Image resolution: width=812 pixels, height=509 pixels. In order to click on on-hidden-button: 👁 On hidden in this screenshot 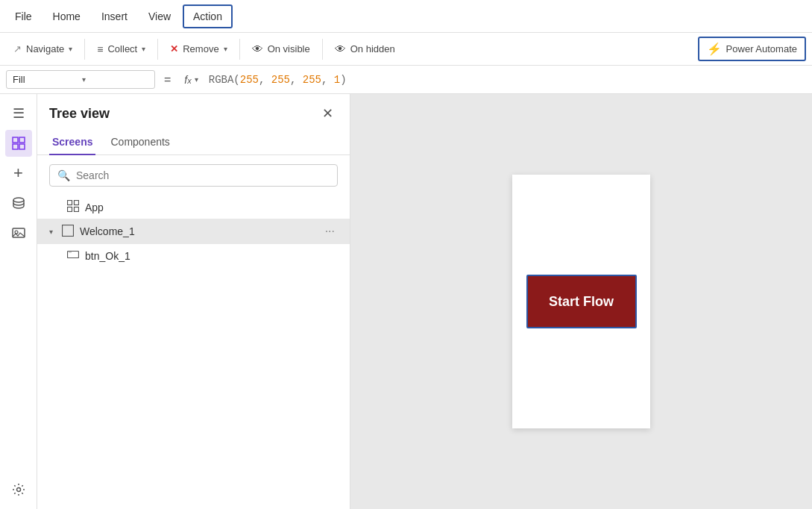, I will do `click(365, 49)`.